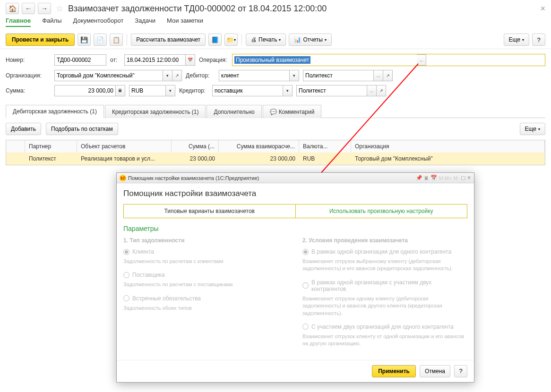 The height and width of the screenshot is (392, 551). I want to click on radio-cond3: С участием двух организаций для одного к…, so click(385, 327).